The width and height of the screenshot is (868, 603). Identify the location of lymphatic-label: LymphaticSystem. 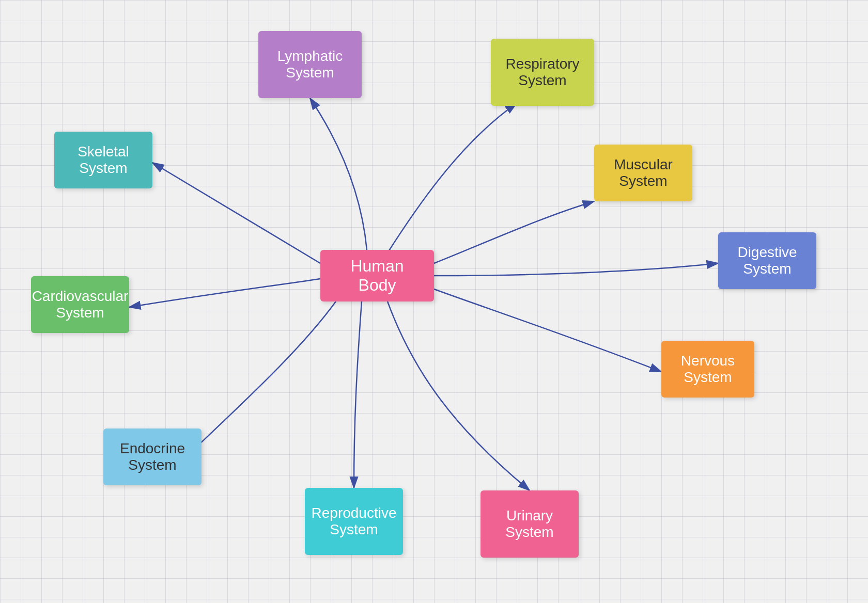
(310, 65).